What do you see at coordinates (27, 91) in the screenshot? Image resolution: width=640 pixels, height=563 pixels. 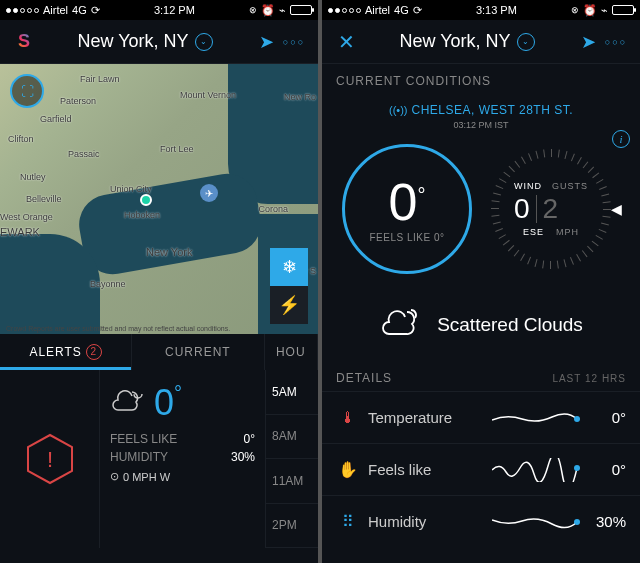 I see `expand-map-button: ⛶` at bounding box center [27, 91].